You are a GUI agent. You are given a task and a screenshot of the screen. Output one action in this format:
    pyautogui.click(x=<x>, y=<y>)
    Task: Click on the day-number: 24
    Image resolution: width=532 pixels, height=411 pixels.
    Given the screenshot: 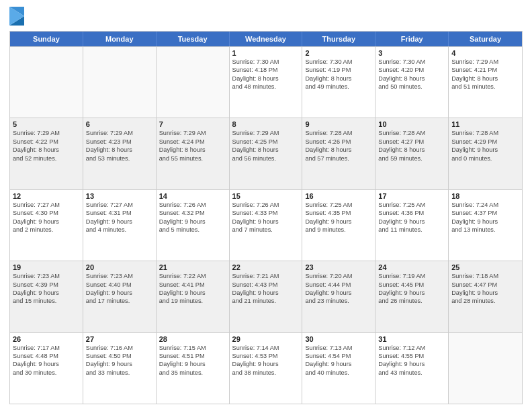 What is the action you would take?
    pyautogui.click(x=412, y=267)
    